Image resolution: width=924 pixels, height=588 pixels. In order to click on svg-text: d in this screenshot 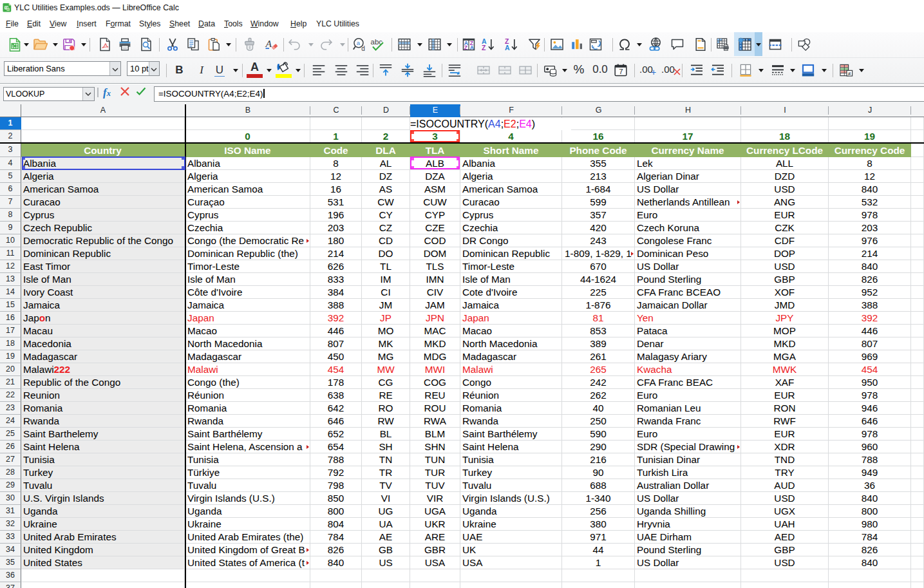, I will do `click(363, 49)`.